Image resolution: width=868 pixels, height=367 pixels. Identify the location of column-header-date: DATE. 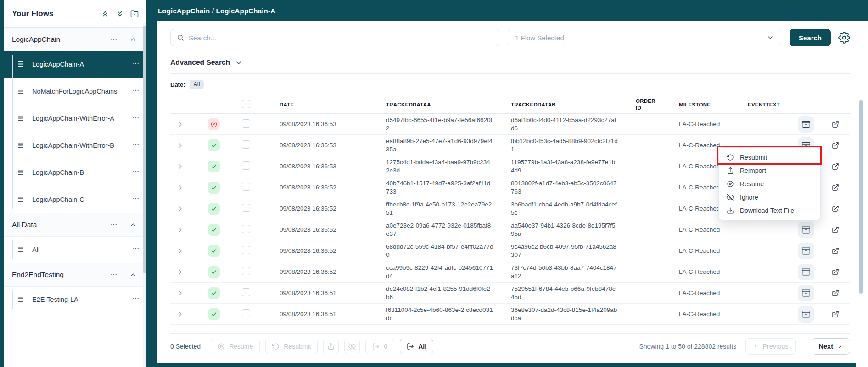
(319, 105).